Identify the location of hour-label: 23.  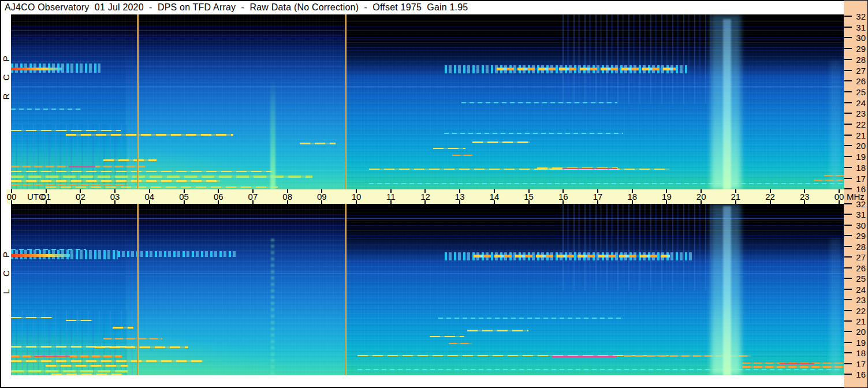
(804, 196).